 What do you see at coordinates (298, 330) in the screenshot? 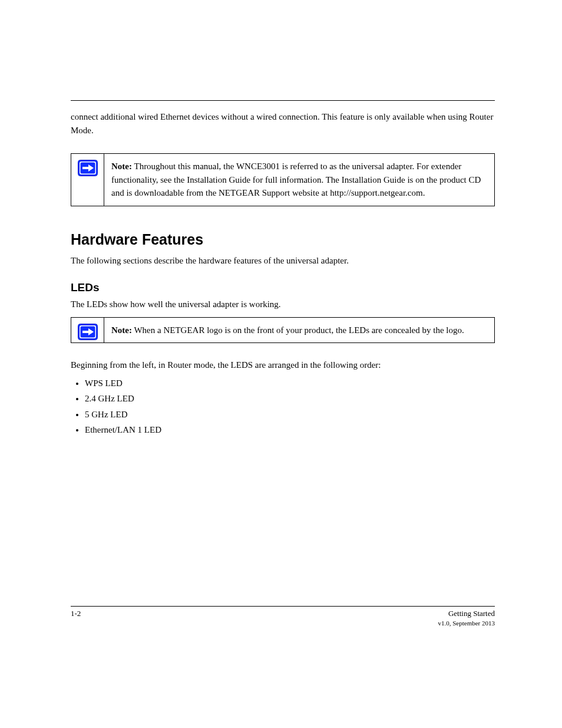
I see `note-body-2: When a NETGEAR logo is on the front of y…` at bounding box center [298, 330].